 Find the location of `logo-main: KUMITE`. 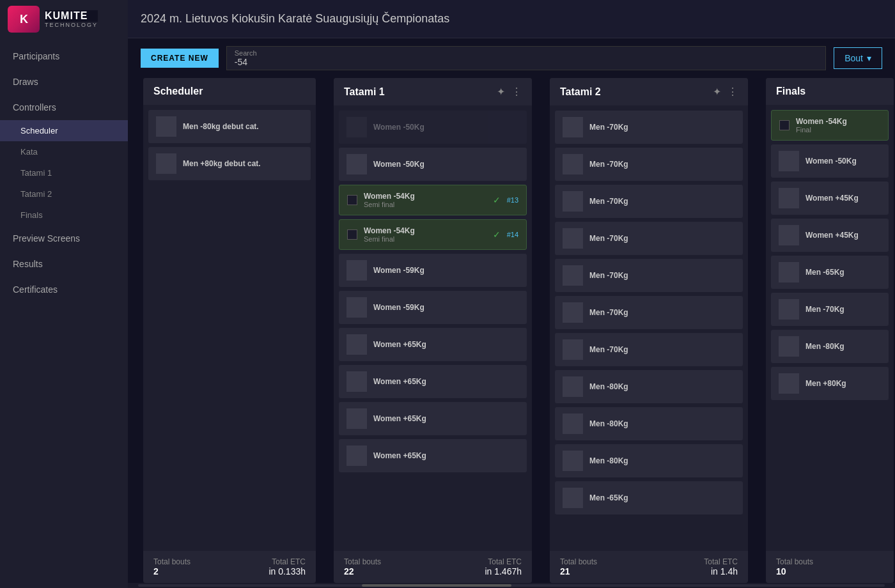

logo-main: KUMITE is located at coordinates (72, 16).